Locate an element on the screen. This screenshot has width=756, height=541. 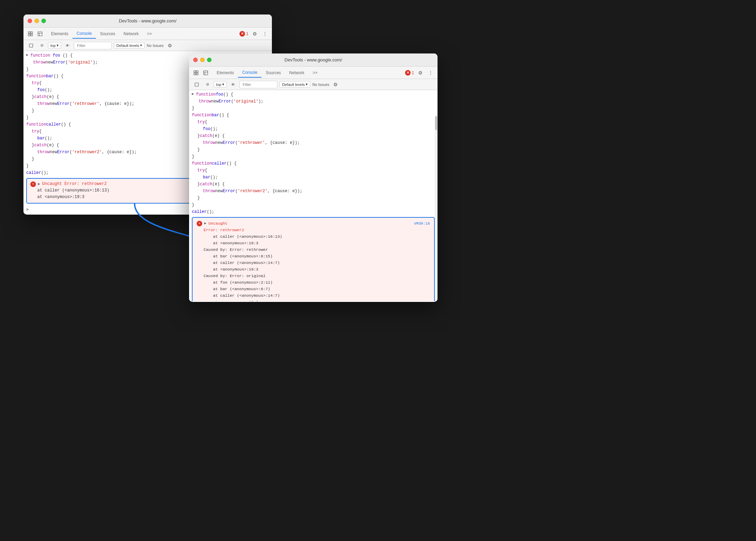
prompt-char-1: > is located at coordinates (28, 210).